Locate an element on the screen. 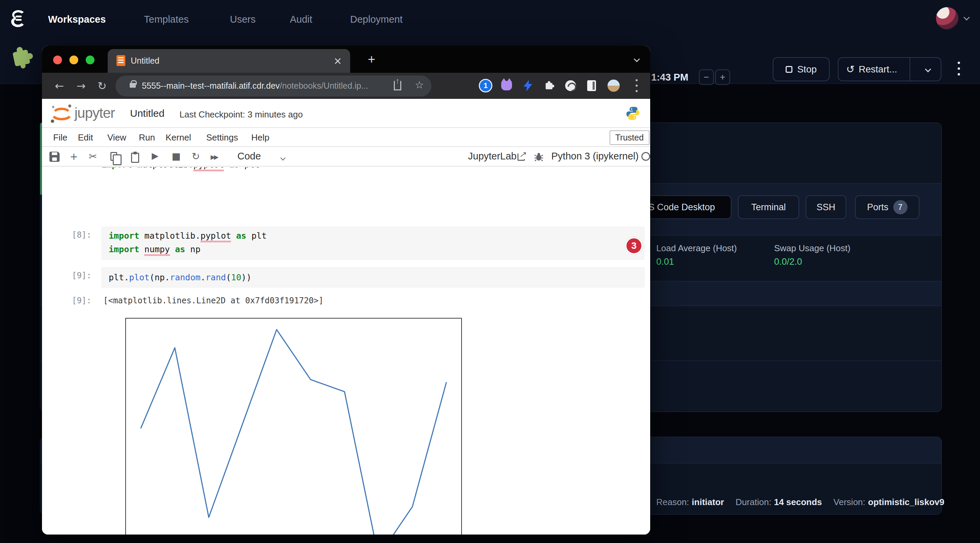 The image size is (980, 543). jupyter-brand-text: jupyter is located at coordinates (95, 113).